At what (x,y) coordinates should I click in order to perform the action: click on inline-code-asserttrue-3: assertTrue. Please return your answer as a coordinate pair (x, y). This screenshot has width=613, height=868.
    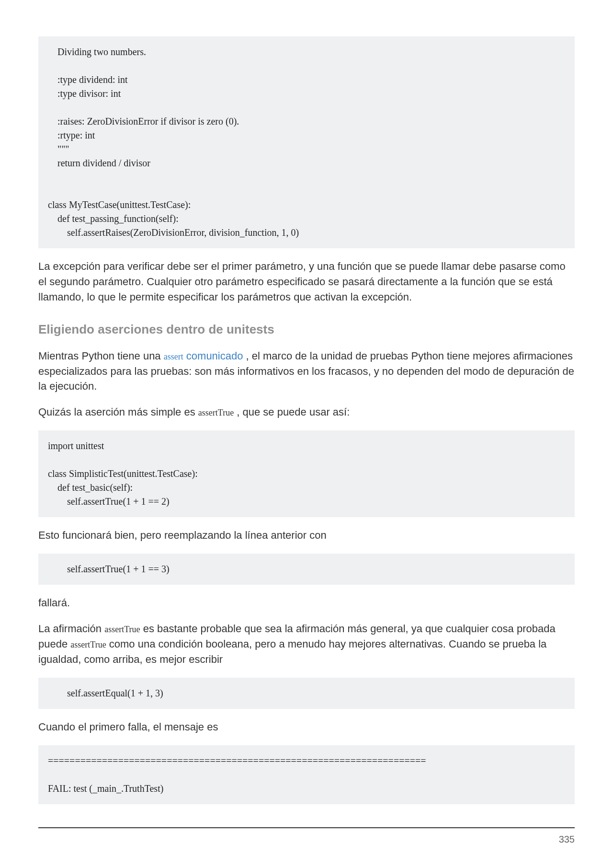
    Looking at the image, I should click on (88, 645).